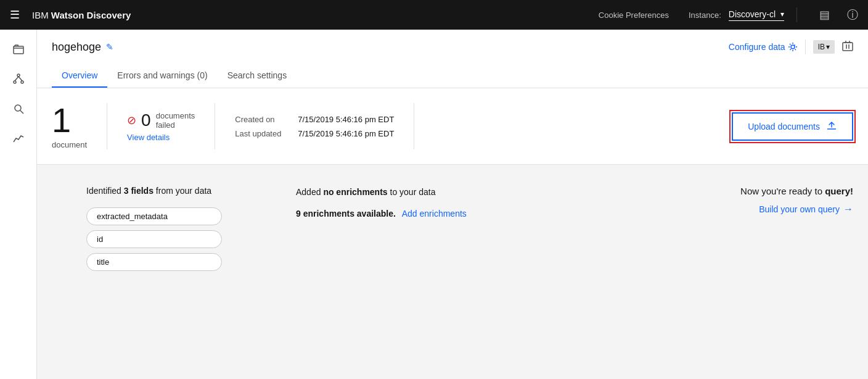 This screenshot has width=868, height=379. Describe the element at coordinates (176, 120) in the screenshot. I see `failed-label-block: documents failed` at that location.